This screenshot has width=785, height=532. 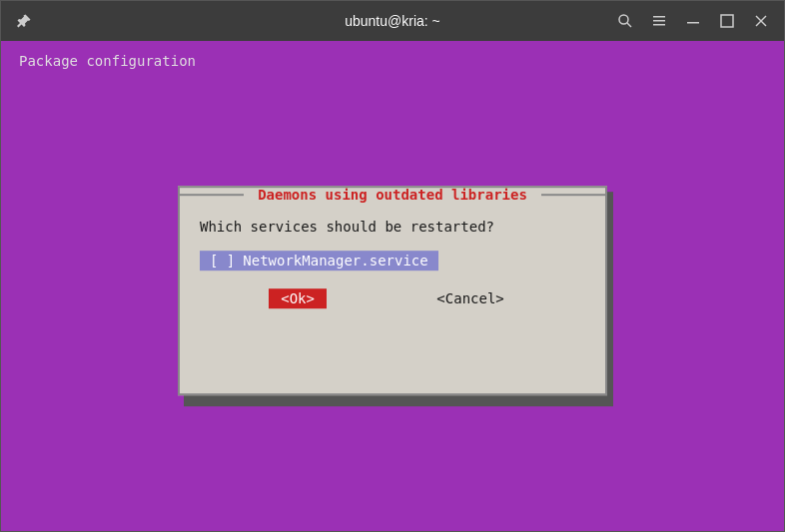 I want to click on maximize-button, so click(x=727, y=21).